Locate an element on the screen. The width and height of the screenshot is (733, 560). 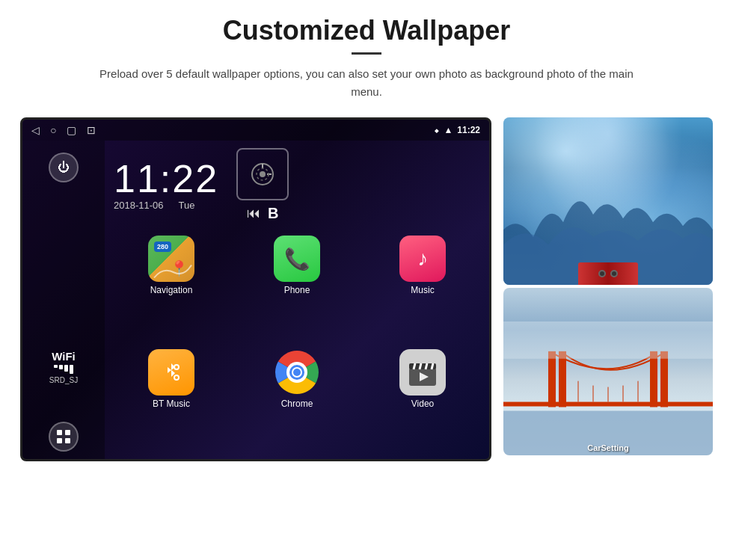
navigation-label: Navigation is located at coordinates (172, 290).